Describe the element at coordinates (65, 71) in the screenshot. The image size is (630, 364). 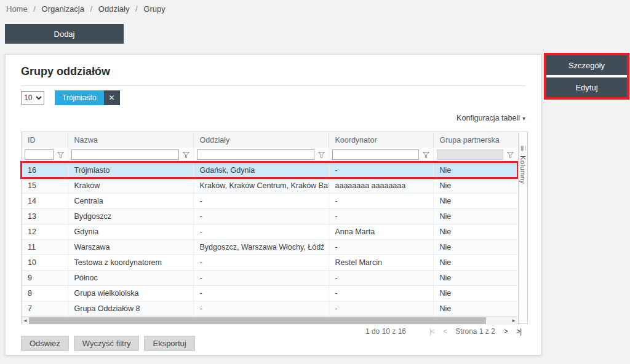
I see `page-title: Grupy oddziałów` at that location.